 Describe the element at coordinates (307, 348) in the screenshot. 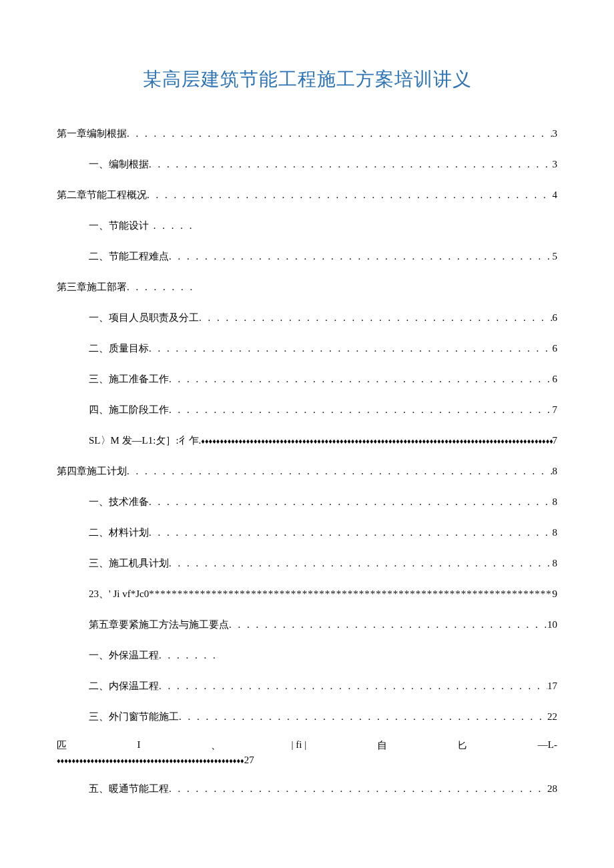

I see `toc-entry-3-2: 二、质量目标 . . . . . . . . . . . . . . . . .…` at that location.